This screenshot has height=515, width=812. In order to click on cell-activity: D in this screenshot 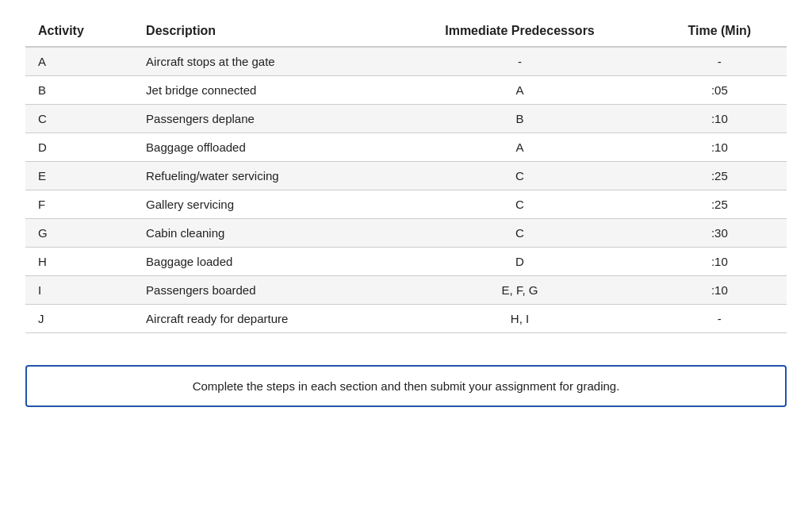, I will do `click(79, 148)`.